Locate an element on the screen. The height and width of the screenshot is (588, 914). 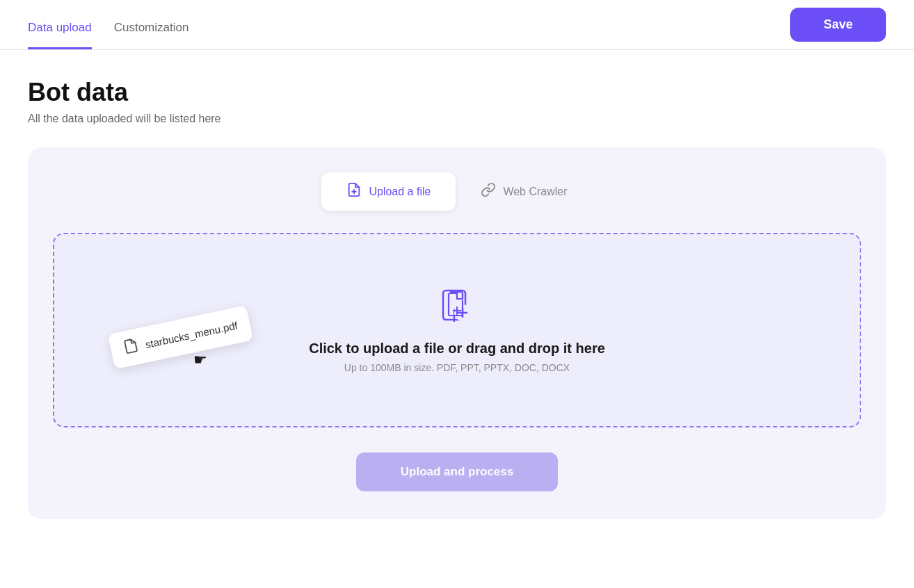
upload-file-label: Upload a file is located at coordinates (399, 192).